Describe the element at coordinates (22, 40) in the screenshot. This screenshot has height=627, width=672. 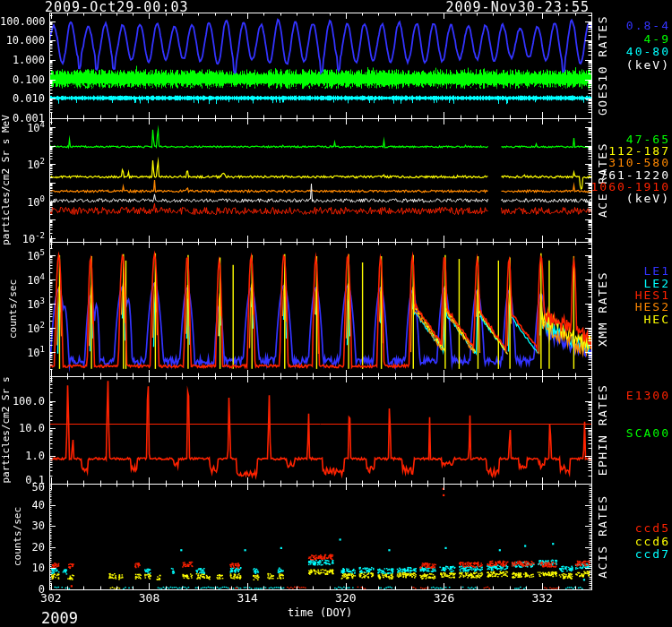
I see `y-tick-goes10-10.000: 10.000` at that location.